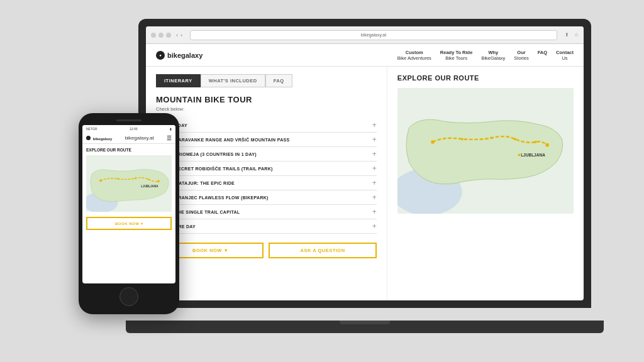 The width and height of the screenshot is (644, 362). What do you see at coordinates (267, 226) in the screenshot?
I see `list-item: DEPARTURE DAY +` at bounding box center [267, 226].